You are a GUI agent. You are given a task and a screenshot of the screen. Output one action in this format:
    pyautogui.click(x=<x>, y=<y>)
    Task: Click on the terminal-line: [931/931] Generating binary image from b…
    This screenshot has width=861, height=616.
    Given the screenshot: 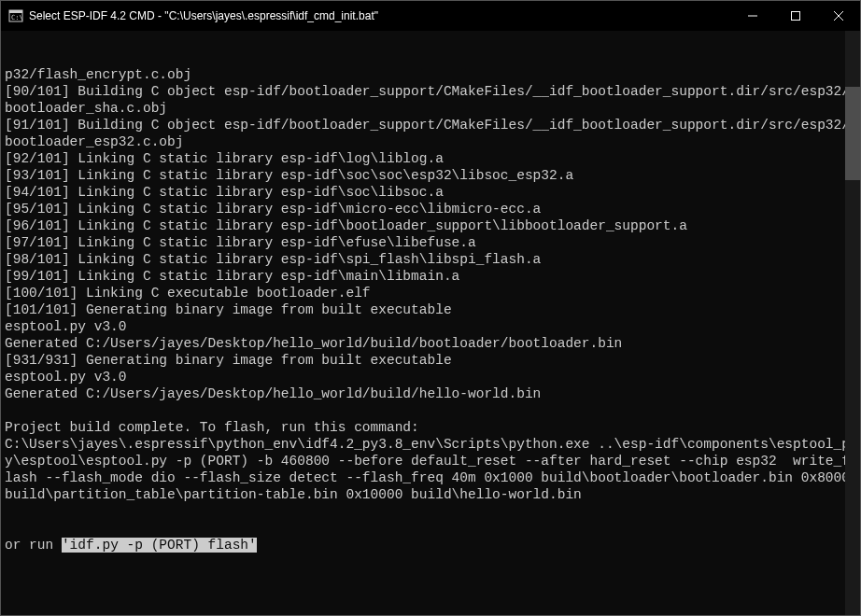 What is the action you would take?
    pyautogui.click(x=430, y=360)
    